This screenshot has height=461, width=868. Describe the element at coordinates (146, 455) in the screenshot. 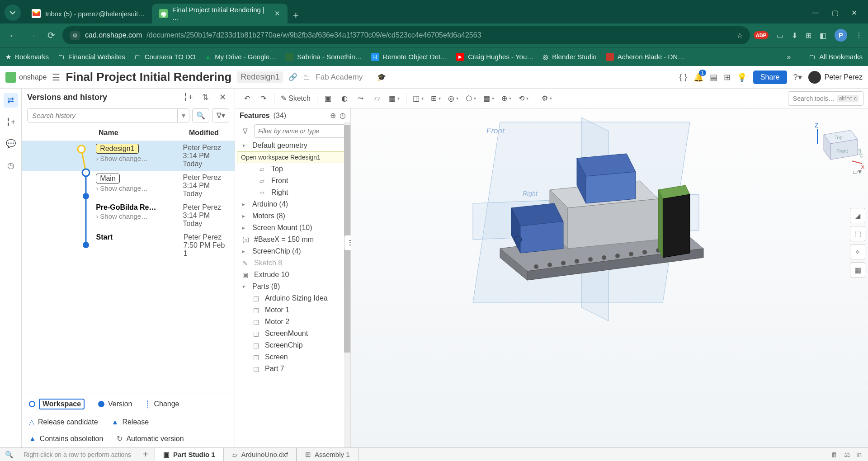

I see `add-tab-button: +` at that location.